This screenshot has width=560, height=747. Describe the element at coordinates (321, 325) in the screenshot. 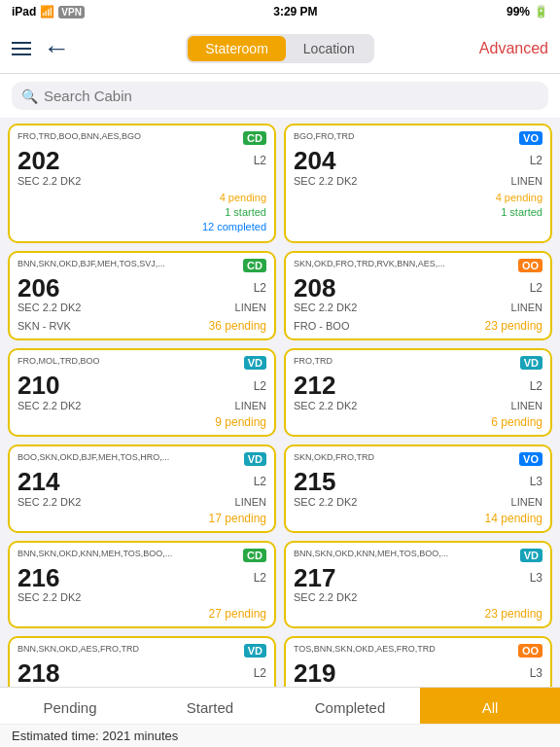

I see `card-notes: FRO - BOO` at that location.